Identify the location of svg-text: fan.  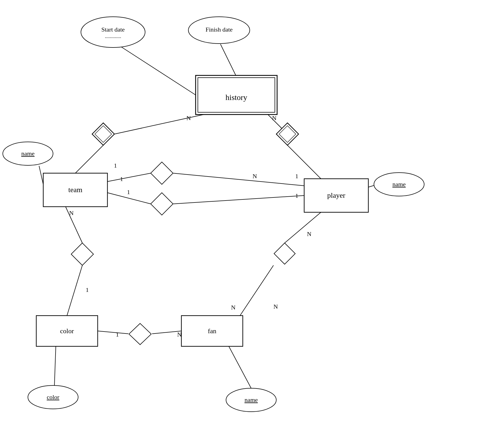
(212, 331).